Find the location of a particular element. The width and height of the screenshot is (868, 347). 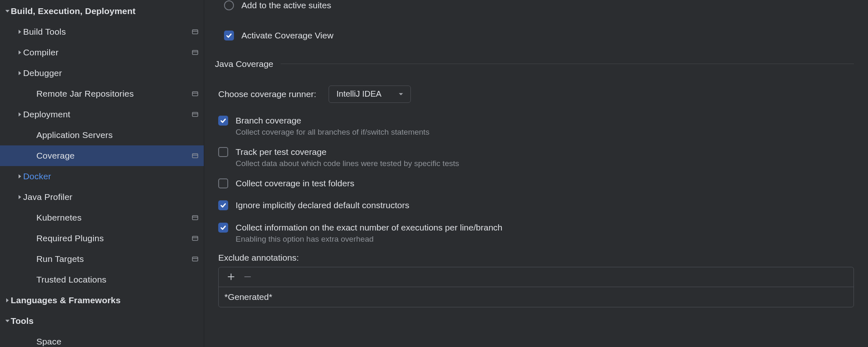

option-activate-coverage-view: Activate Coverage View is located at coordinates (536, 36).